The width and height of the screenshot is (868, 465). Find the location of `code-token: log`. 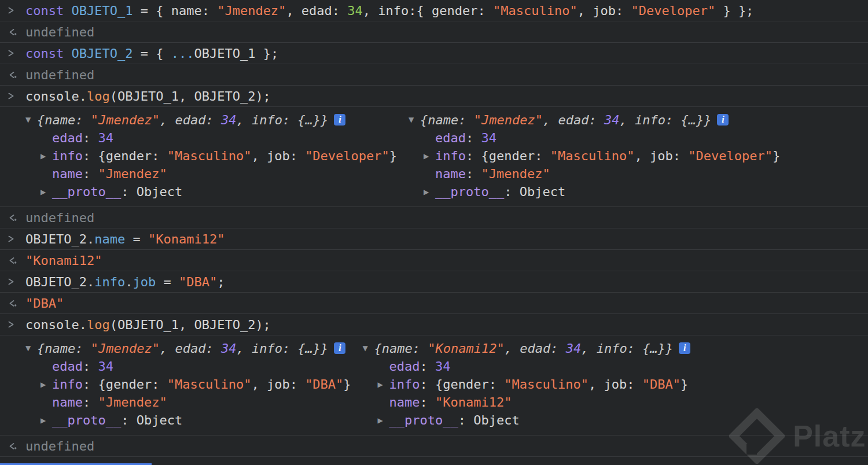

code-token: log is located at coordinates (98, 325).